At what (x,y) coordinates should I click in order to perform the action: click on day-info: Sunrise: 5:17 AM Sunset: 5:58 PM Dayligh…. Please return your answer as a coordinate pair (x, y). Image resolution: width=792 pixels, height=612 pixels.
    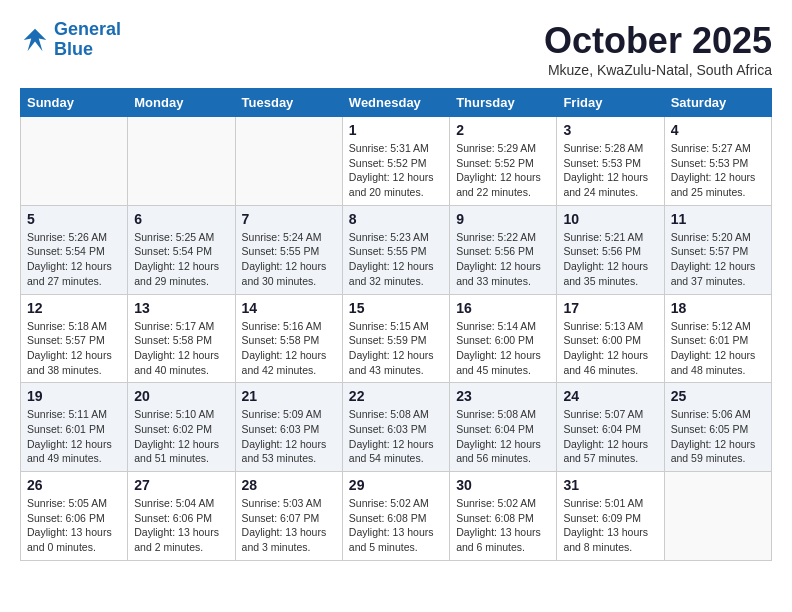
    Looking at the image, I should click on (181, 348).